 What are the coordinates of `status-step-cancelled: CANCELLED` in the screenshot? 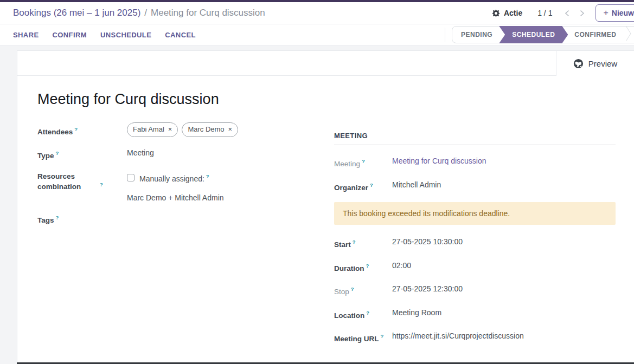 It's located at (633, 35).